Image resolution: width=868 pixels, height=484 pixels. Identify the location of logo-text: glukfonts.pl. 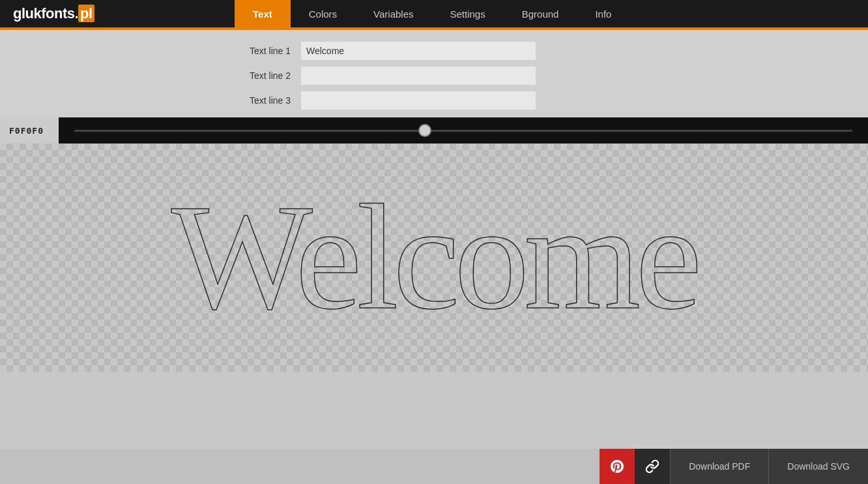
(53, 14).